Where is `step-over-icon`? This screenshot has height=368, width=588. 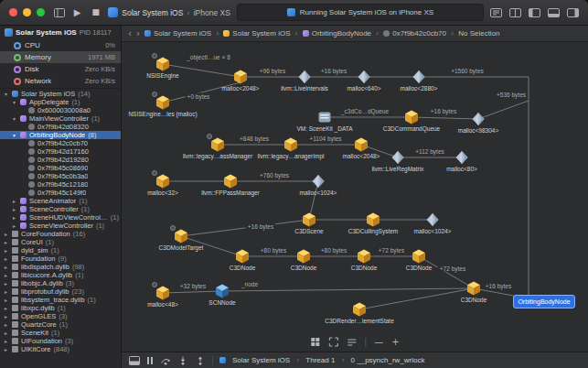 step-over-icon is located at coordinates (166, 361).